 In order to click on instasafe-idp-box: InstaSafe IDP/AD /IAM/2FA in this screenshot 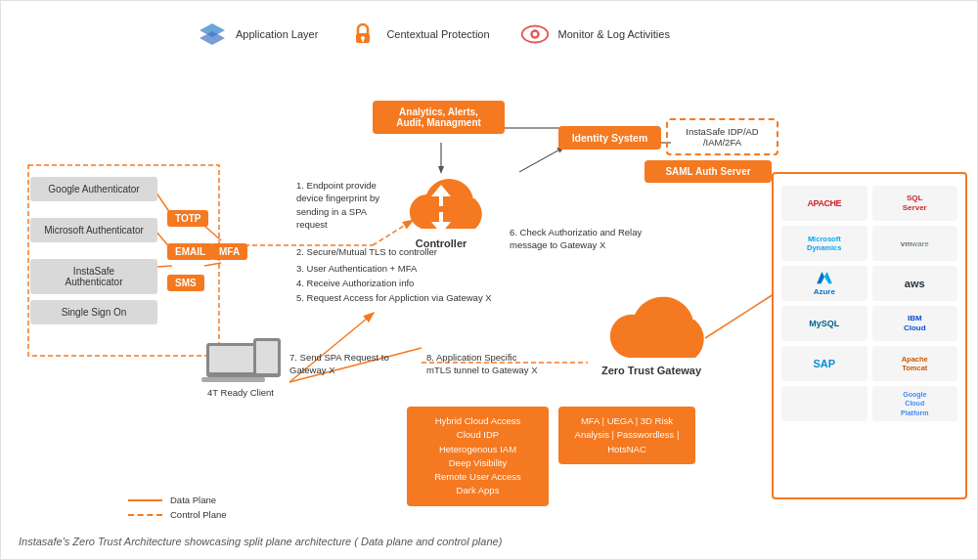, I will do `click(722, 137)`.